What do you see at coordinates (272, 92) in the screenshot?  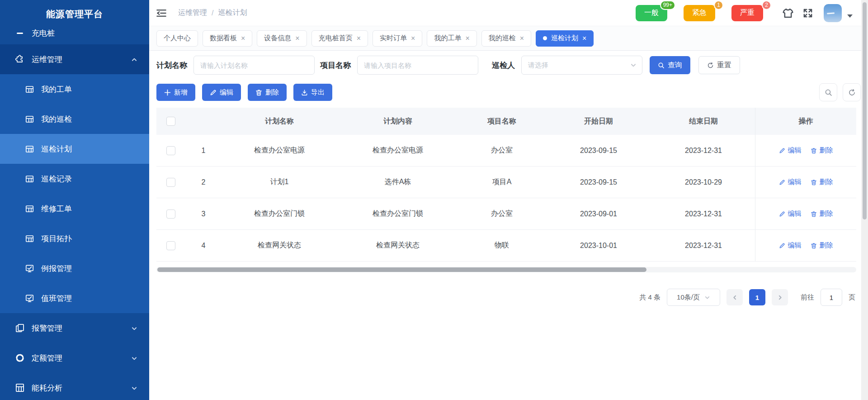 I see `delete-button-label: 删除` at bounding box center [272, 92].